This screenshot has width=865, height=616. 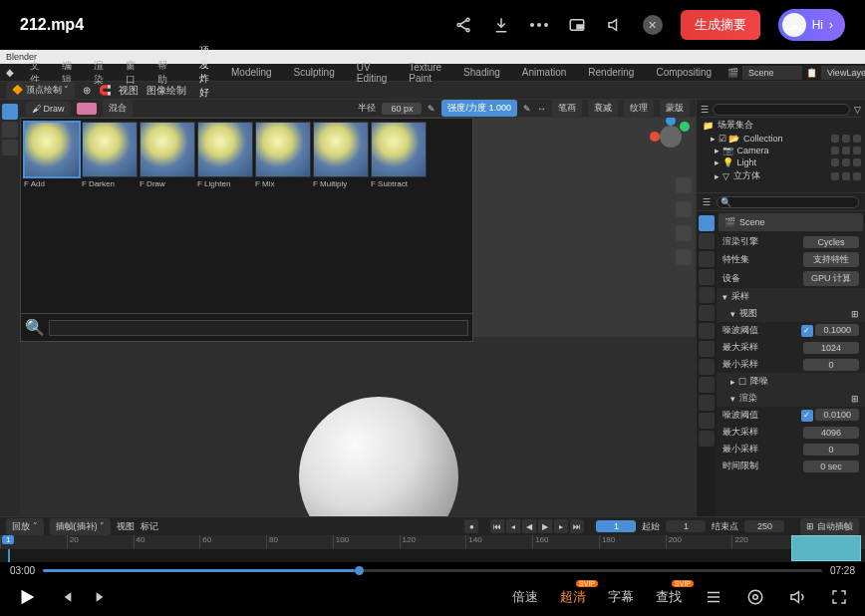 I want to click on props-search: 🔍, so click(x=787, y=202).